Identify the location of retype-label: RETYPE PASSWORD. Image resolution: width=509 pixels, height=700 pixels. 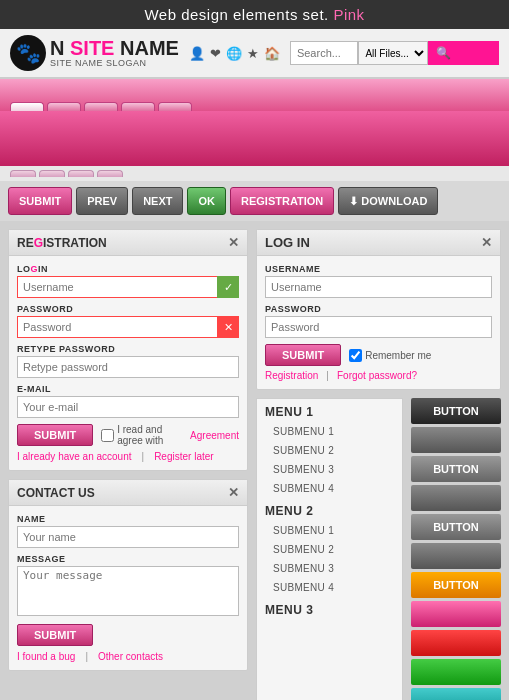
(128, 349).